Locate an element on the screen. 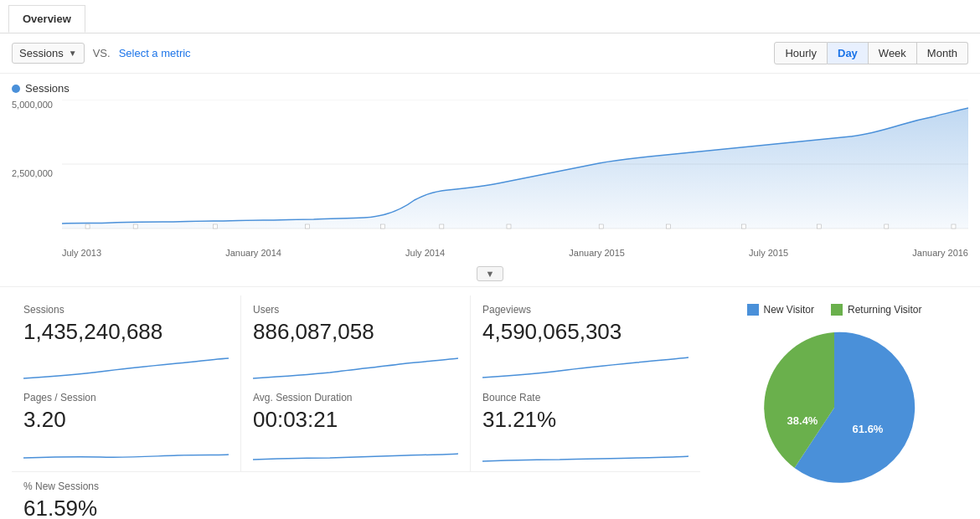  stat-cell-bounce-rate: Bounce Rate 31.21% is located at coordinates (585, 427).